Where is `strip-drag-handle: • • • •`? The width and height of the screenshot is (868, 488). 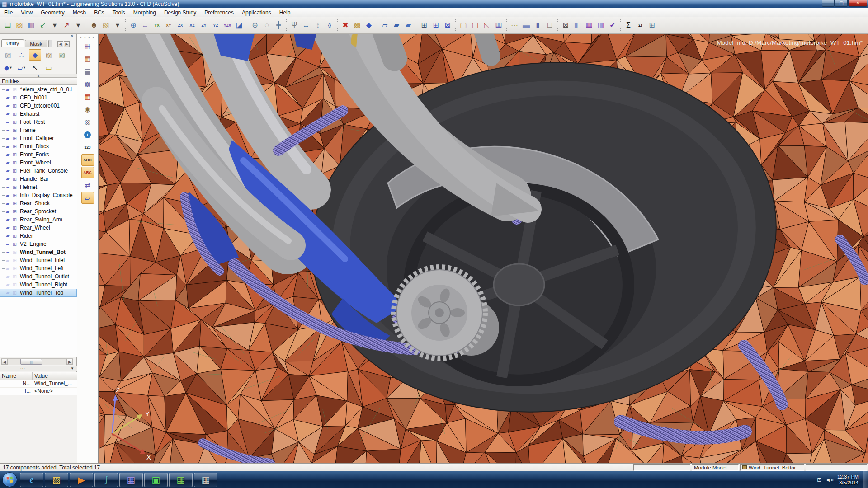
strip-drag-handle: • • • • is located at coordinates (88, 37).